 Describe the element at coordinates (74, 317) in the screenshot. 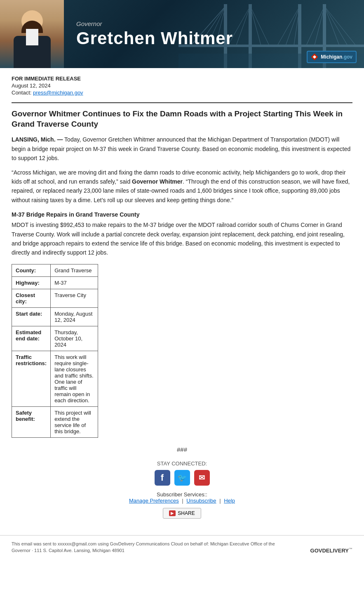

I see `table-value-cell: Monday, August 12, 2024` at that location.